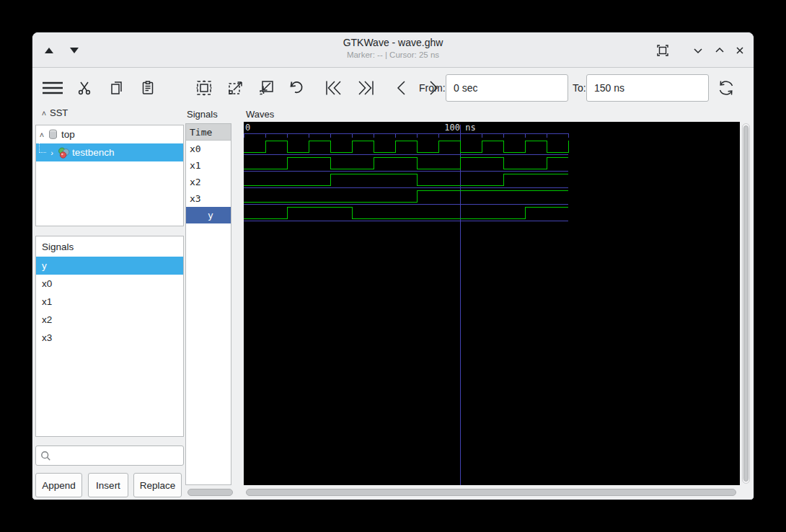 This screenshot has width=786, height=532. Describe the element at coordinates (208, 215) in the screenshot. I see `signal-name-row: y` at that location.